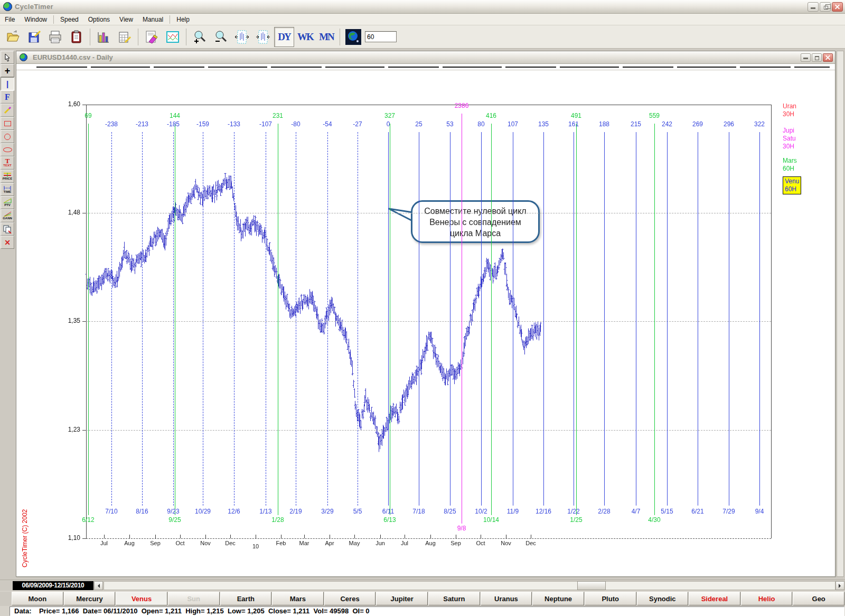 The image size is (845, 616). Describe the element at coordinates (7, 71) in the screenshot. I see `crosshair-icon: +` at that location.